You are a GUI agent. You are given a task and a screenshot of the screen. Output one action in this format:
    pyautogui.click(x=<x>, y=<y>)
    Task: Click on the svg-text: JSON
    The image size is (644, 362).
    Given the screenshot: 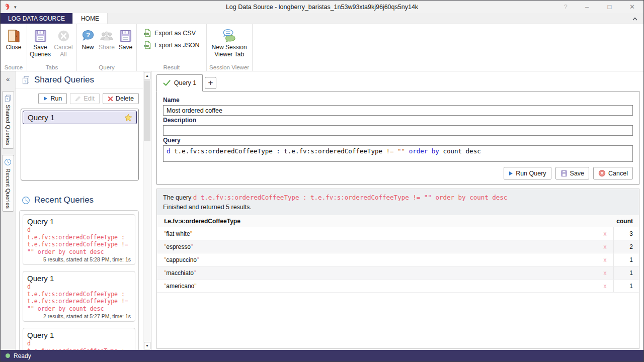 What is the action you would take?
    pyautogui.click(x=146, y=46)
    